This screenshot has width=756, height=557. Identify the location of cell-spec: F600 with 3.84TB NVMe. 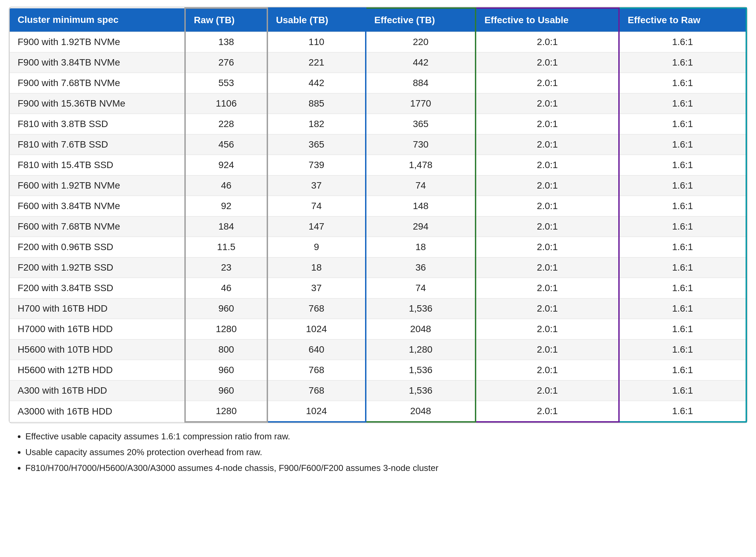
(97, 206).